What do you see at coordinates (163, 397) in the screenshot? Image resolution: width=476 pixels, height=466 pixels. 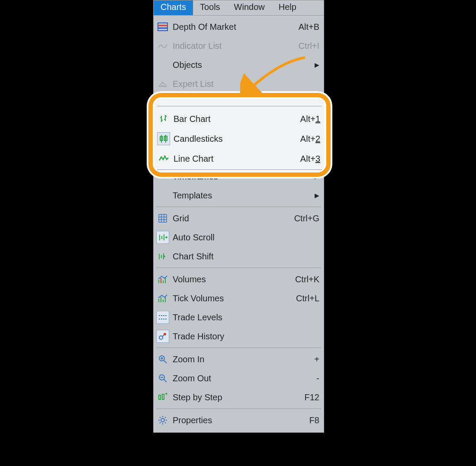 I see `step-by-step-icon` at bounding box center [163, 397].